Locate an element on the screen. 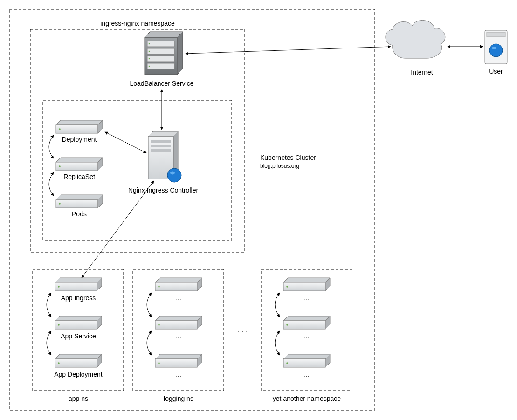  ns-ellipsis: . . . is located at coordinates (242, 330).